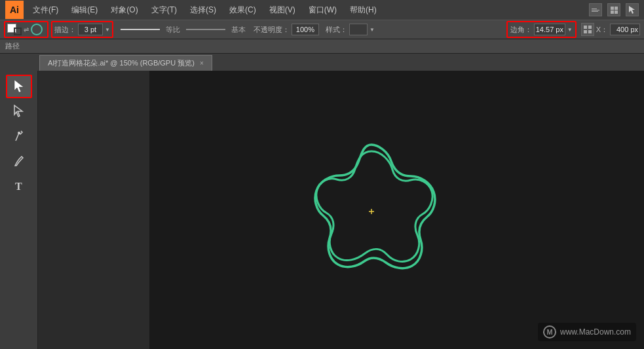 This screenshot has width=644, height=349. What do you see at coordinates (126, 63) in the screenshot?
I see `doc-tab: AI打造网格花朵.ai* @ 150% (RGB/GPU 预览) ×` at bounding box center [126, 63].